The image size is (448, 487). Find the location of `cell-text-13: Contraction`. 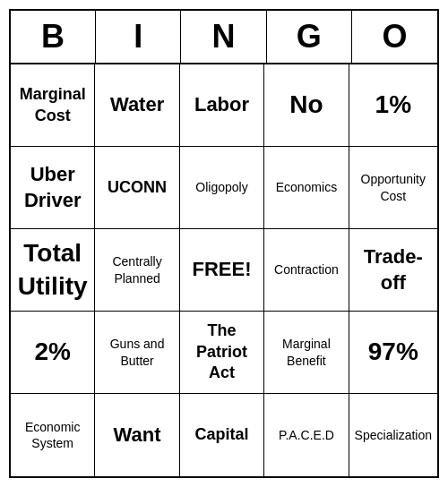

cell-text-13: Contraction is located at coordinates (306, 269).